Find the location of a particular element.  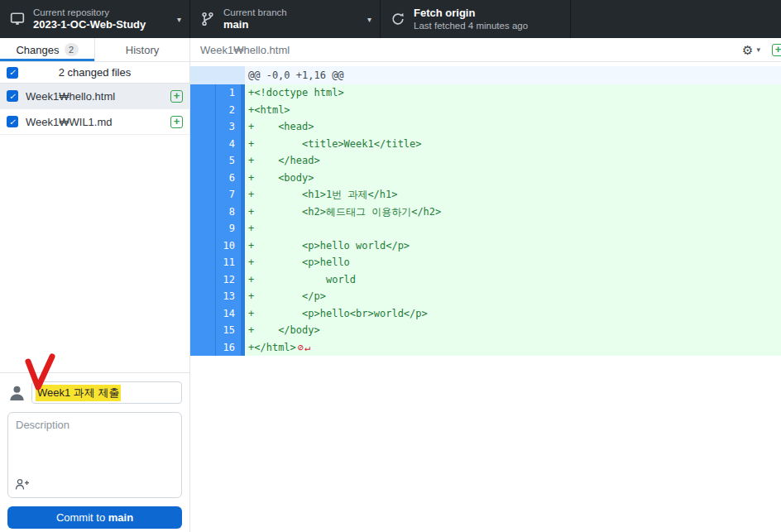

repository-label: Current repository is located at coordinates (103, 12).